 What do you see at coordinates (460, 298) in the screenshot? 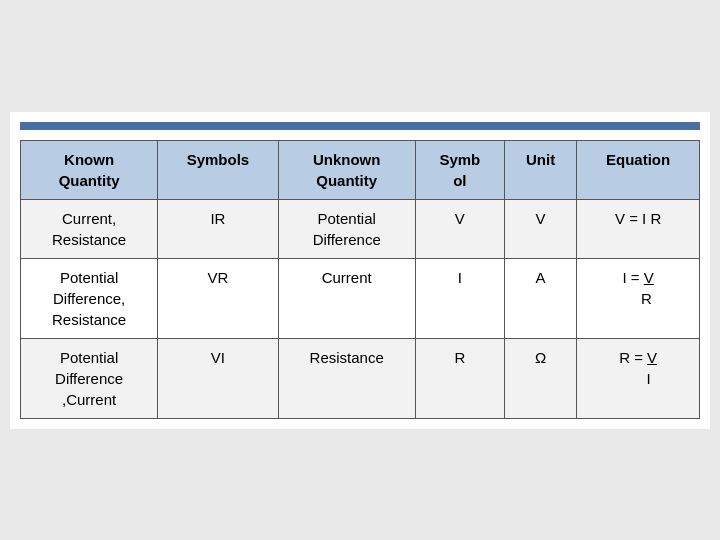
I see `symbol-2: I` at bounding box center [460, 298].